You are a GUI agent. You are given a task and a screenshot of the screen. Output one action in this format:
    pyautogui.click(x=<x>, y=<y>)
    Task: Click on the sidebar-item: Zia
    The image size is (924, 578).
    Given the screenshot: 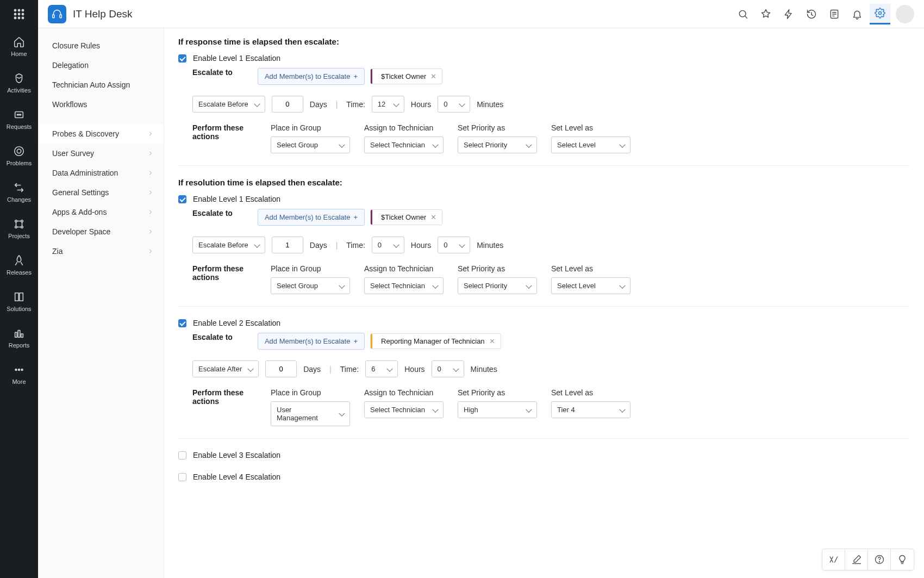 What is the action you would take?
    pyautogui.click(x=101, y=251)
    